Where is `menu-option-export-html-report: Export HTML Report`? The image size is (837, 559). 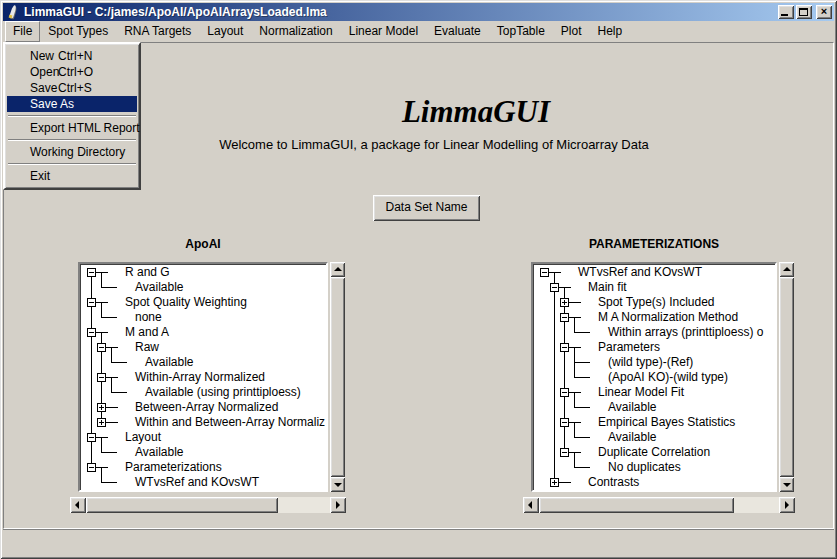 menu-option-export-html-report: Export HTML Report is located at coordinates (72, 128).